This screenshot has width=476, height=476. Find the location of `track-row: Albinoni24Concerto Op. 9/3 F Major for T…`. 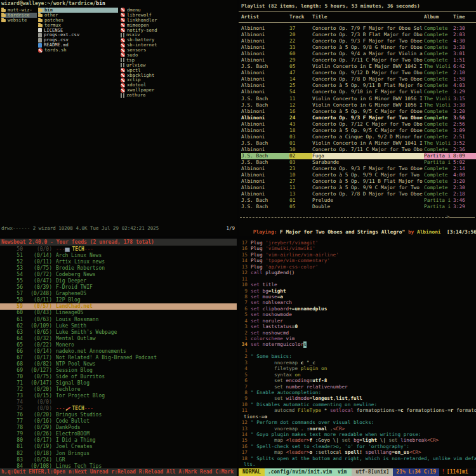

track-row: Albinoni24Concerto Op. 9/3 F Major for T… is located at coordinates (357, 118).